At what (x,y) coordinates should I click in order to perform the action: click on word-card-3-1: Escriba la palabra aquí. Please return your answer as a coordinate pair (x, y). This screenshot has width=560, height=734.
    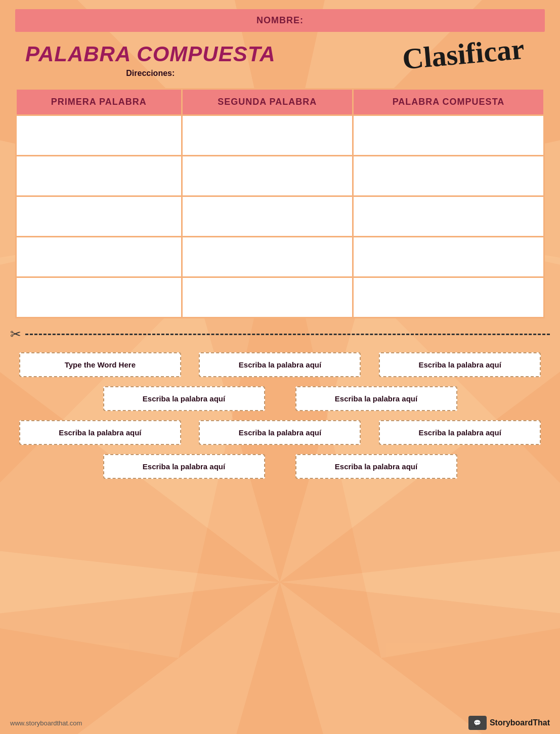
    Looking at the image, I should click on (100, 432).